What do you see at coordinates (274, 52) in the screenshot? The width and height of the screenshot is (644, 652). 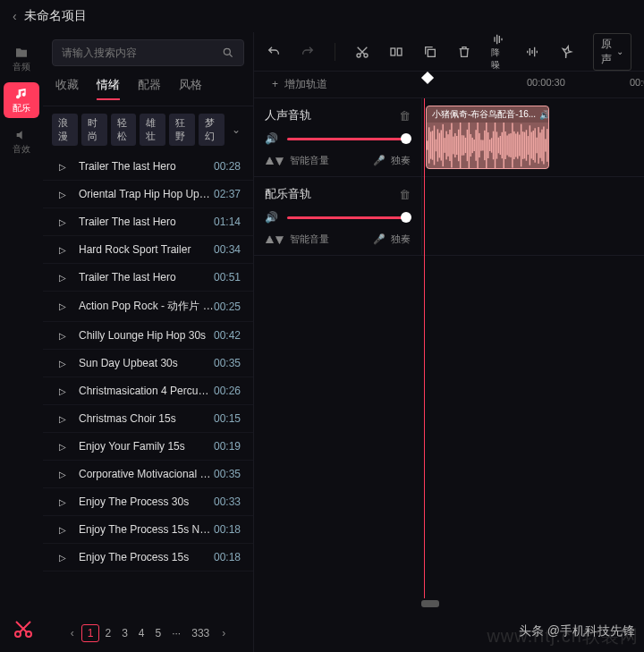 I see `undo-button` at bounding box center [274, 52].